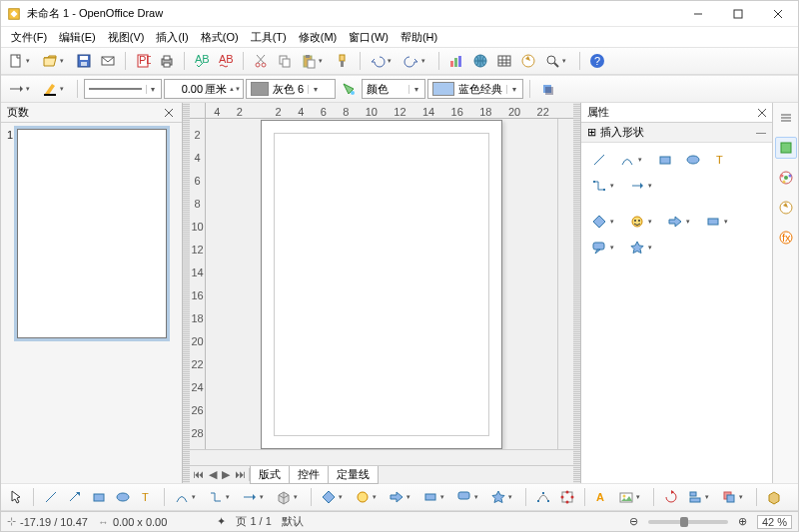  Describe the element at coordinates (419, 38) in the screenshot. I see `menu-help: 帮助(H)` at that location.